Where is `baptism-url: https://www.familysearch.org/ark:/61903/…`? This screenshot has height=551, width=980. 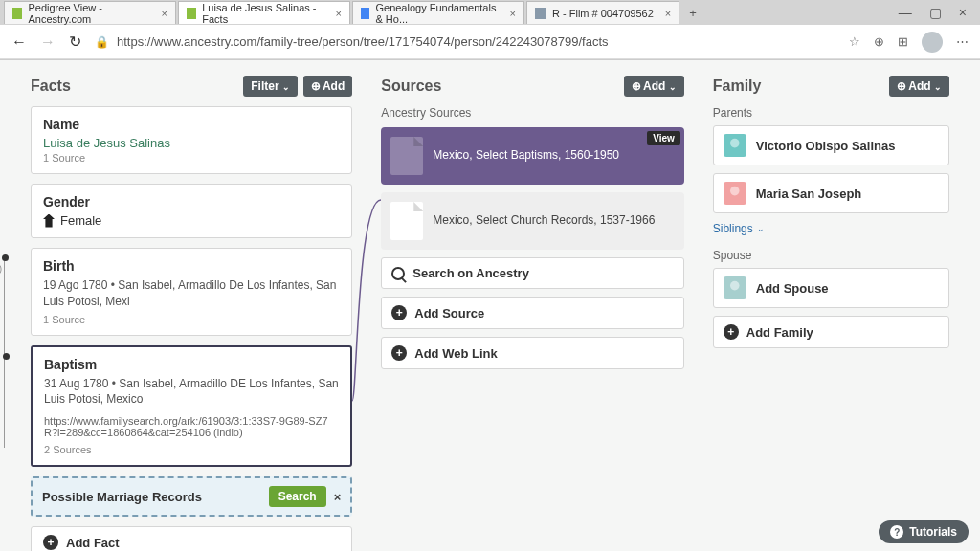
baptism-url: https://www.familysearch.org/ark:/61903/… is located at coordinates (191, 427).